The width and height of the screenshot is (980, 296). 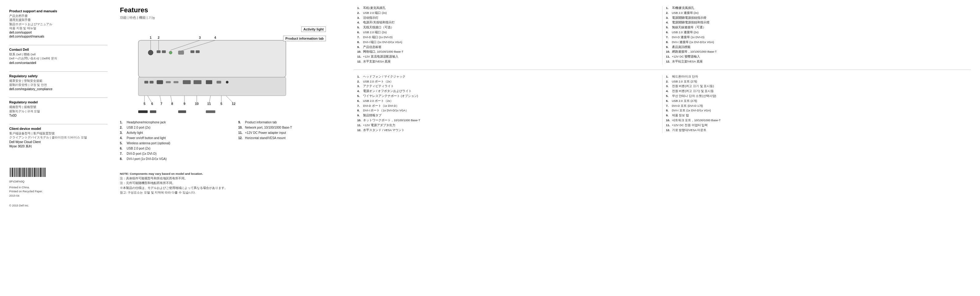 I want to click on feature-item: 2. USB 2.0 port (2x), so click(x=174, y=128).